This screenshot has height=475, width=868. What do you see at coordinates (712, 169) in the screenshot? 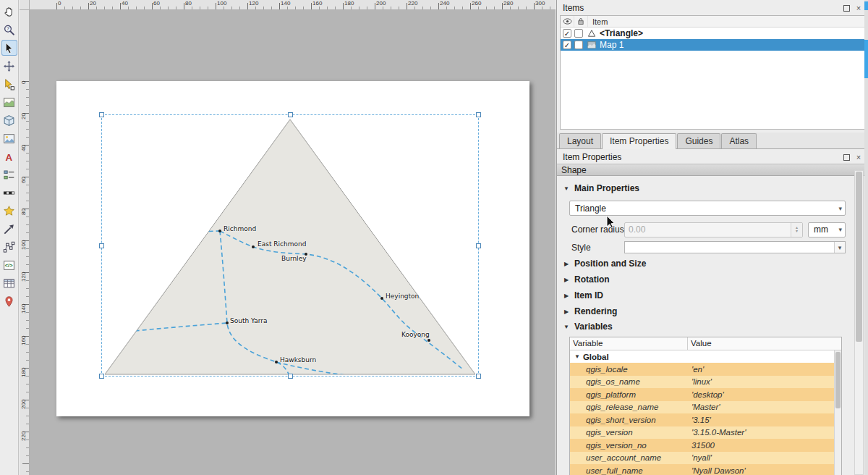
I see `shape-section-header: Shape` at bounding box center [712, 169].